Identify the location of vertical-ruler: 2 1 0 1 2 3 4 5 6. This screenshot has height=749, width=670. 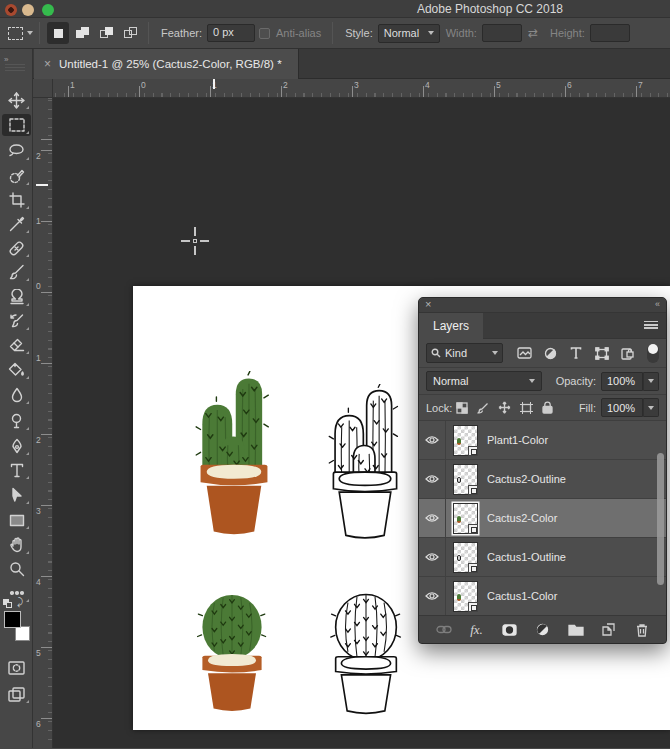
(43, 423).